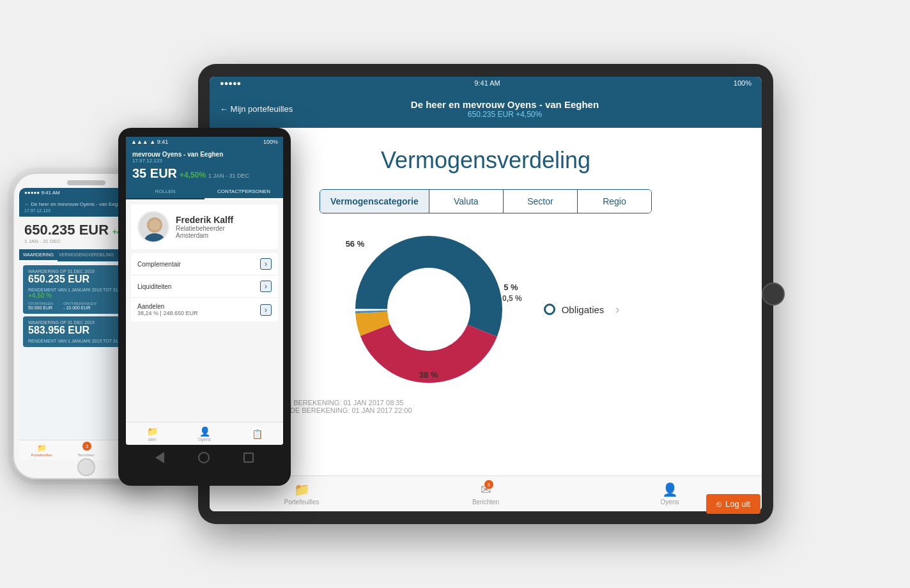 The image size is (910, 588). I want to click on android-nav-sten-label: sten, so click(152, 440).